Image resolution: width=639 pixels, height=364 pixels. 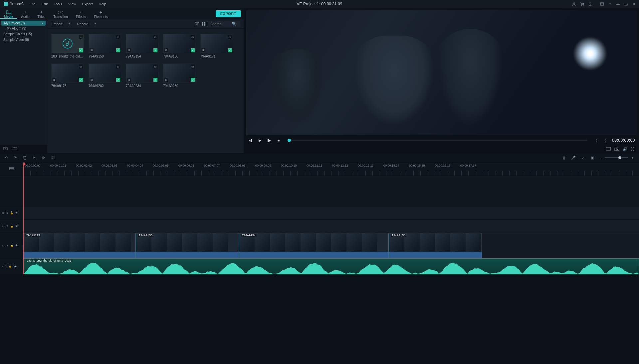 What do you see at coordinates (33, 4) in the screenshot?
I see `menu-file: File` at bounding box center [33, 4].